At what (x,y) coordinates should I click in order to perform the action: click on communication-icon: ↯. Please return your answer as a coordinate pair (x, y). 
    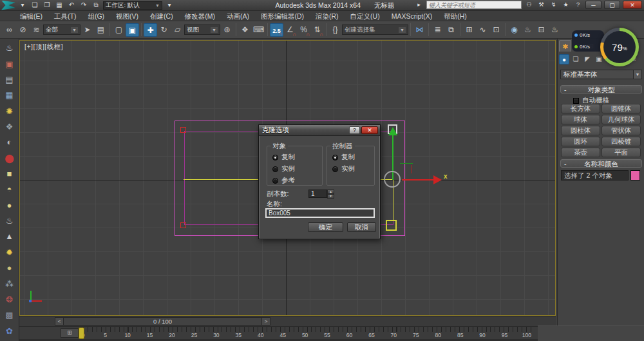
    Looking at the image, I should click on (554, 5).